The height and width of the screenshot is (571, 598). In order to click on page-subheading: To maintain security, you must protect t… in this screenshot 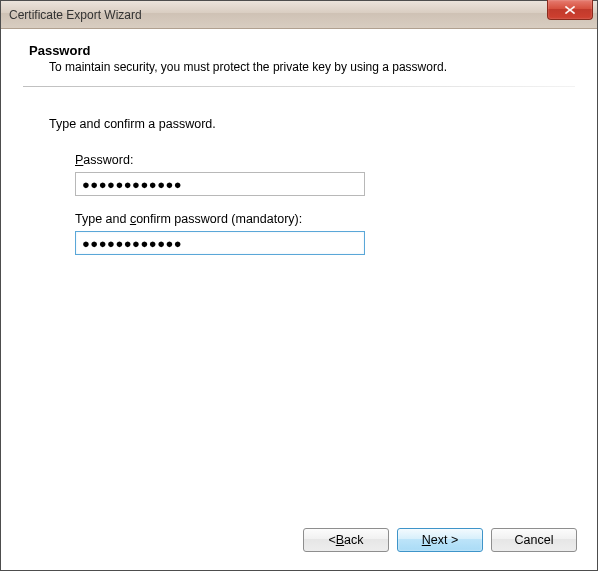, I will do `click(313, 67)`.